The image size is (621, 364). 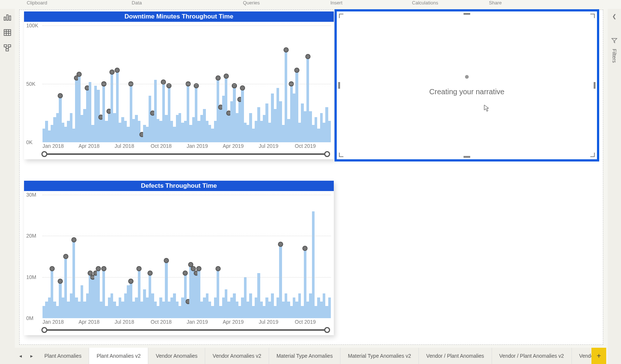 I want to click on slider-handle-left, so click(x=44, y=154).